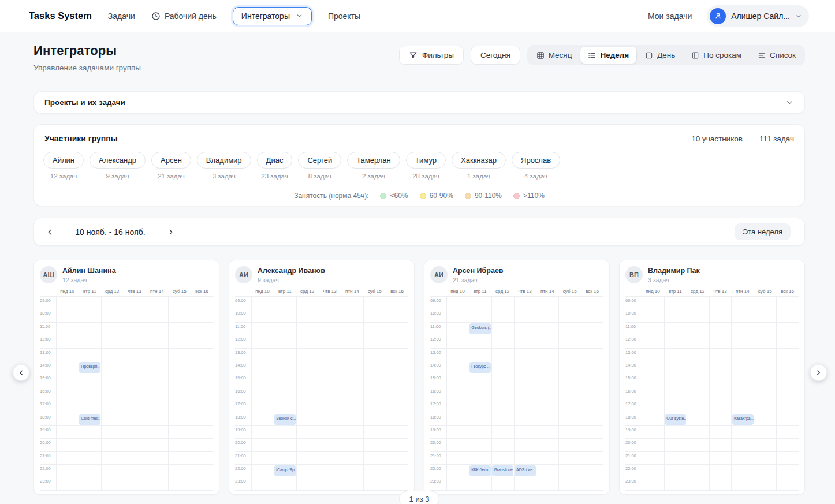 The image size is (835, 504). I want to click on event-chip: Геокурс ..., so click(480, 367).